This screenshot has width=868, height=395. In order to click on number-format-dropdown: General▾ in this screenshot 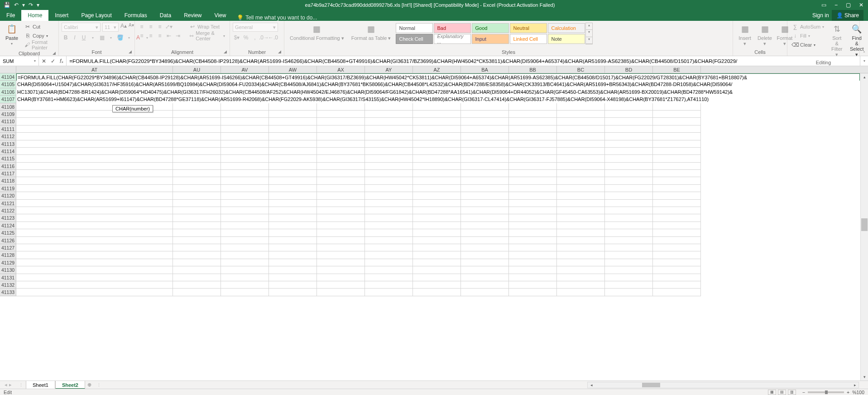, I will do `click(255, 27)`.